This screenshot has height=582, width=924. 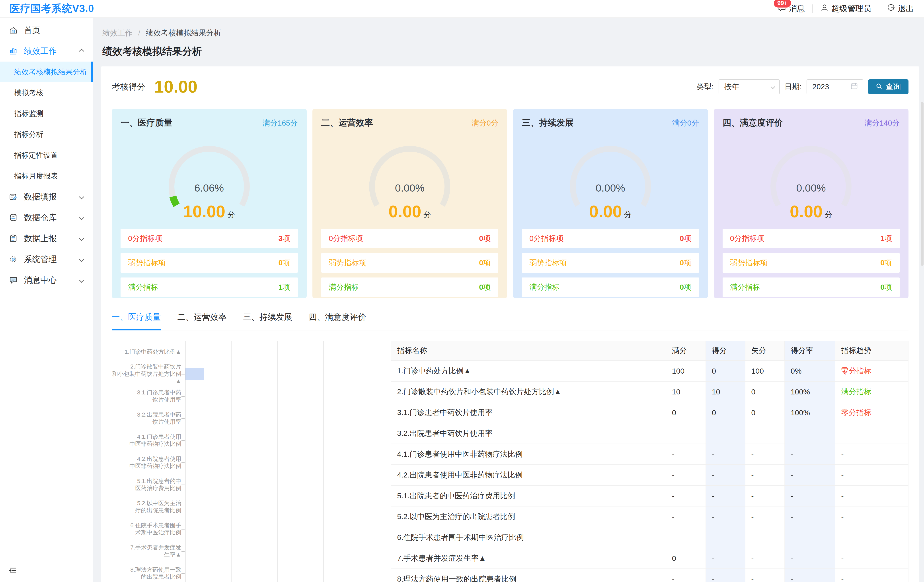 What do you see at coordinates (13, 51) in the screenshot?
I see `bar-chart-icon` at bounding box center [13, 51].